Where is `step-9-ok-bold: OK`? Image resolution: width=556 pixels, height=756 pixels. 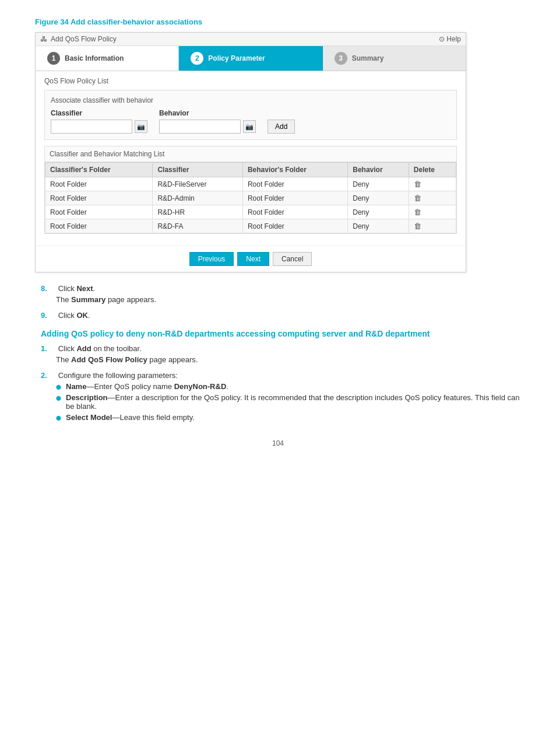
step-9-ok-bold: OK is located at coordinates (82, 315).